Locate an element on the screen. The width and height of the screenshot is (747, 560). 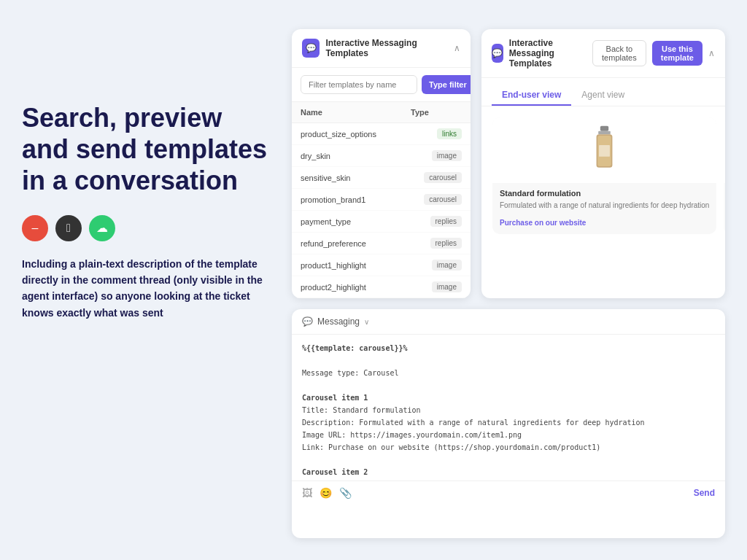
list-panel-icon: 💬 is located at coordinates (311, 48).